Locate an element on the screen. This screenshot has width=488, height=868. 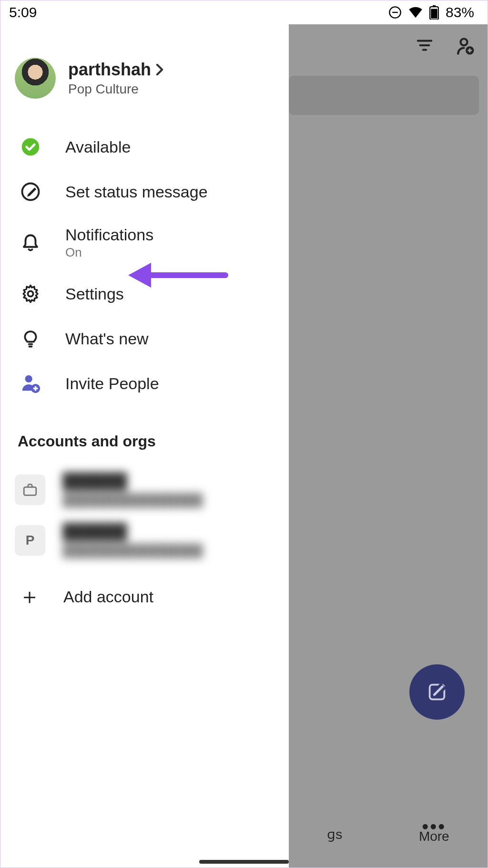
status-right: 83% is located at coordinates (431, 12).